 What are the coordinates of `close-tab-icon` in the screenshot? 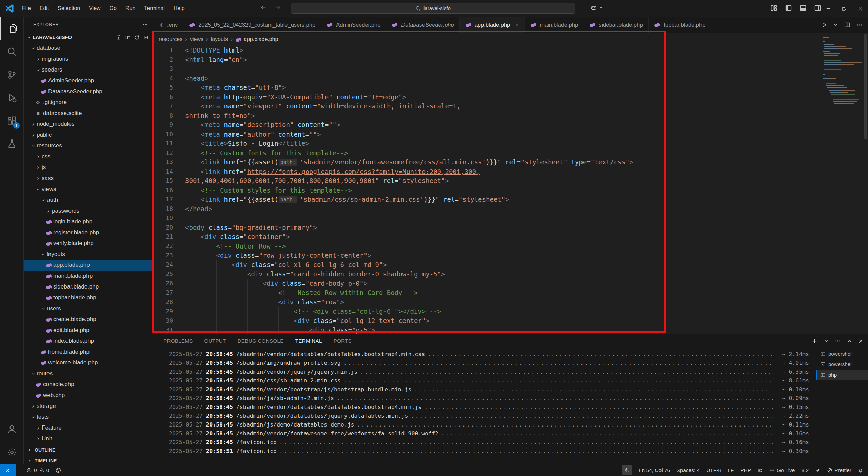 It's located at (517, 25).